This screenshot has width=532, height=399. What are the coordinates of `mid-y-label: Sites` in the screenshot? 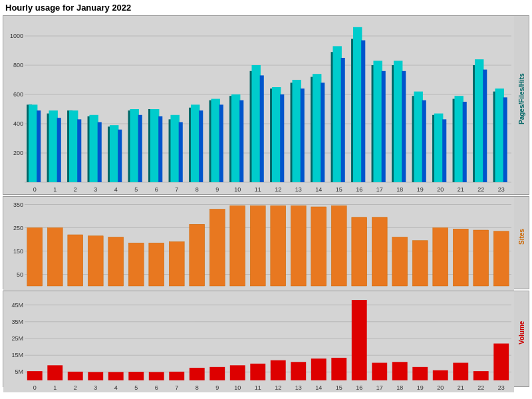 It's located at (521, 237).